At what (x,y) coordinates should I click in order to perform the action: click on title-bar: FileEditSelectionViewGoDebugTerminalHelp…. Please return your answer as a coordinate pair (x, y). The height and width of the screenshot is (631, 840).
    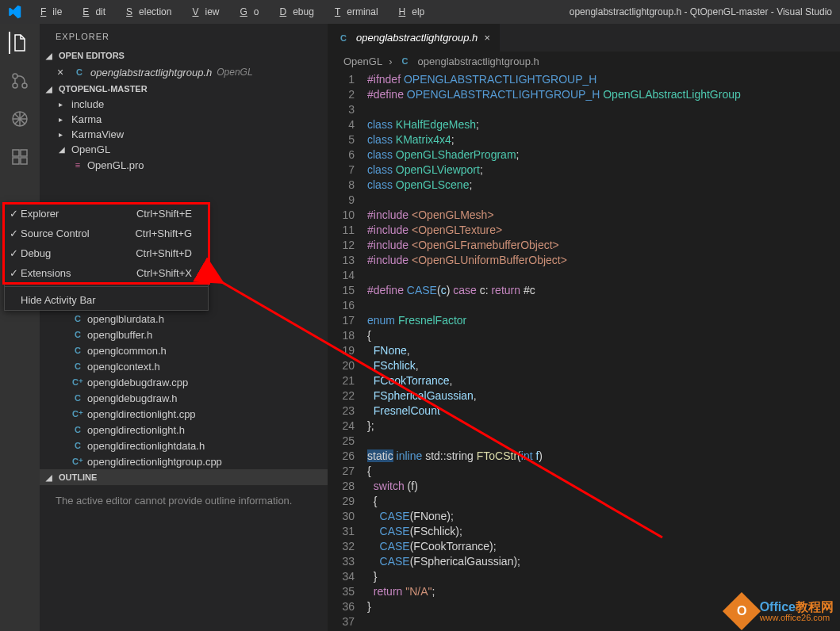
    Looking at the image, I should click on (420, 12).